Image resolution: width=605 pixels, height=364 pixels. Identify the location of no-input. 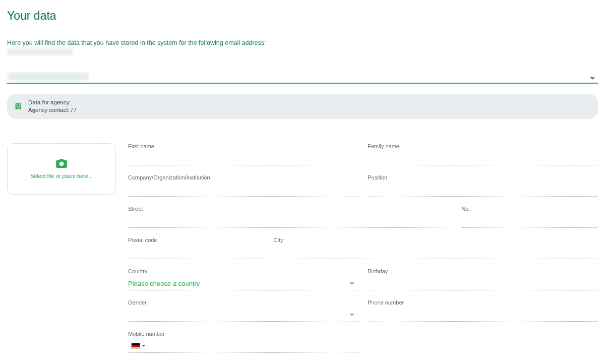
(529, 221).